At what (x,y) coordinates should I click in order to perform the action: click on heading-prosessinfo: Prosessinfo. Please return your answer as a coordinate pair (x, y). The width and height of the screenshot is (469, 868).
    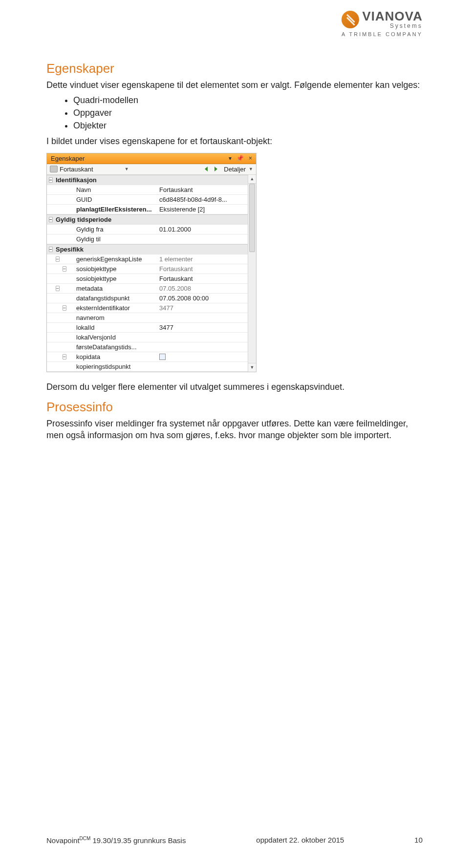
    Looking at the image, I should click on (234, 407).